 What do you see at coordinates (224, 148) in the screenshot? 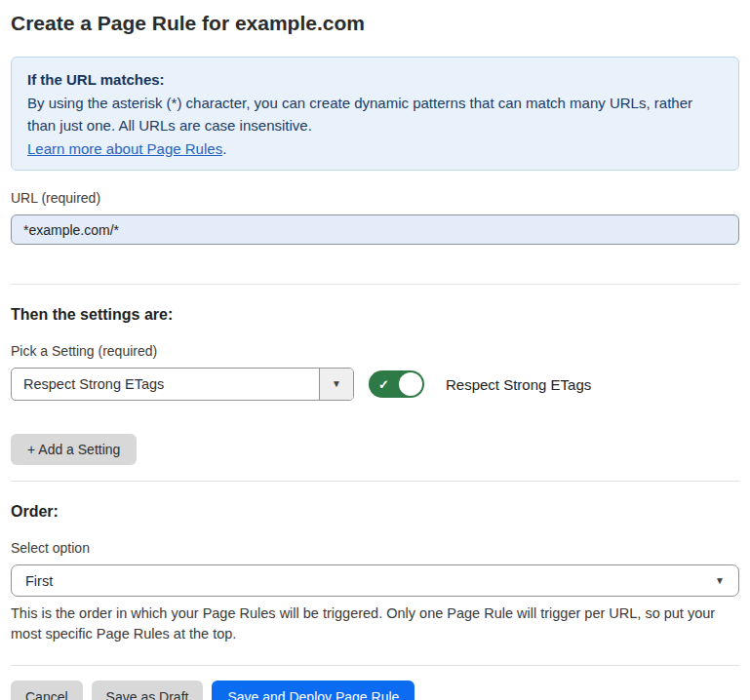
I see `link-suffix: .` at bounding box center [224, 148].